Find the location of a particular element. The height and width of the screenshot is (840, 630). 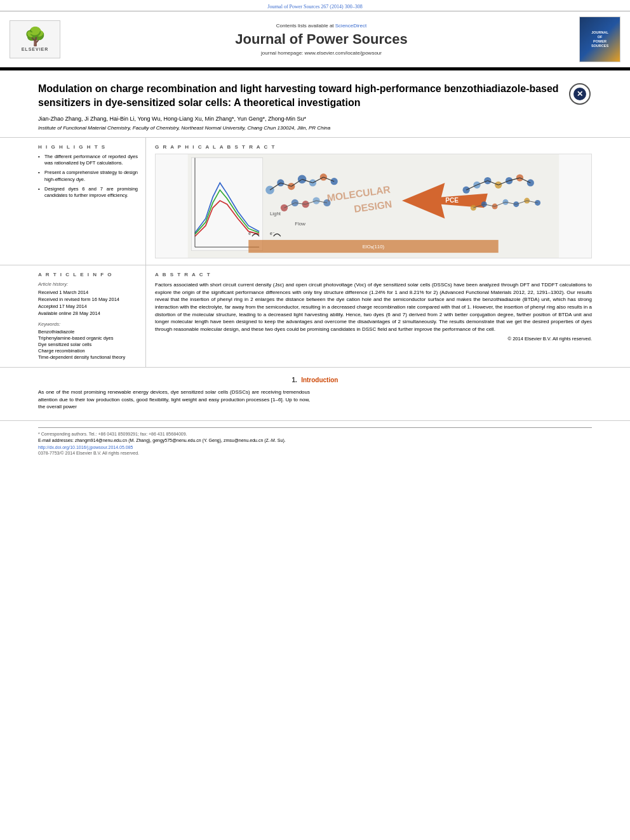

abstract-col: A B S T R A C T Factors associated with … is located at coordinates (388, 316).